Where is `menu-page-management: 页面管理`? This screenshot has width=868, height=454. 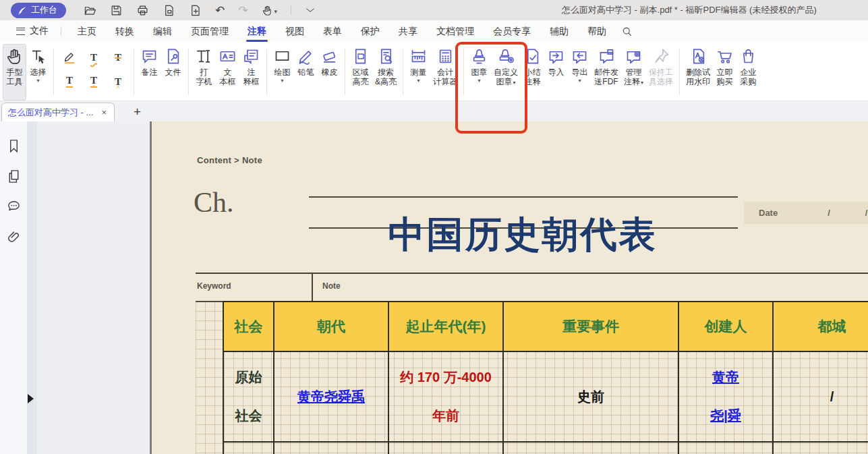 menu-page-management: 页面管理 is located at coordinates (210, 31).